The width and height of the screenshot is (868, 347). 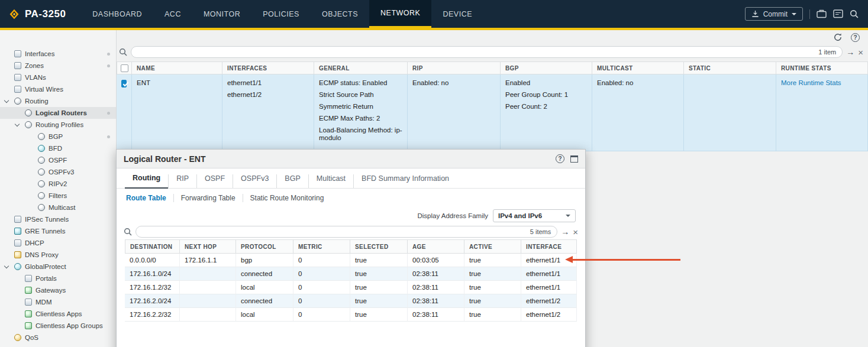 What do you see at coordinates (124, 69) in the screenshot?
I see `select-all-checkbox` at bounding box center [124, 69].